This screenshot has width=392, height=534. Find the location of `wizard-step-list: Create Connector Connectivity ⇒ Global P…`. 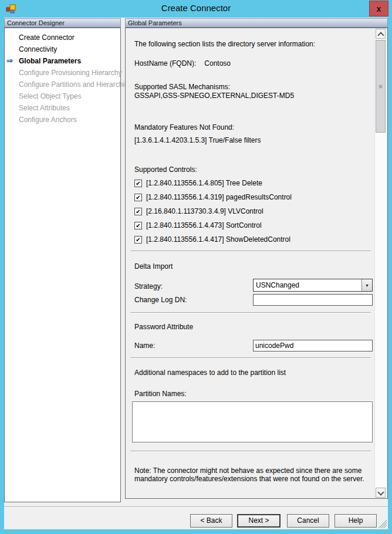

wizard-step-list: Create Connector Connectivity ⇒ Global P… is located at coordinates (62, 79).